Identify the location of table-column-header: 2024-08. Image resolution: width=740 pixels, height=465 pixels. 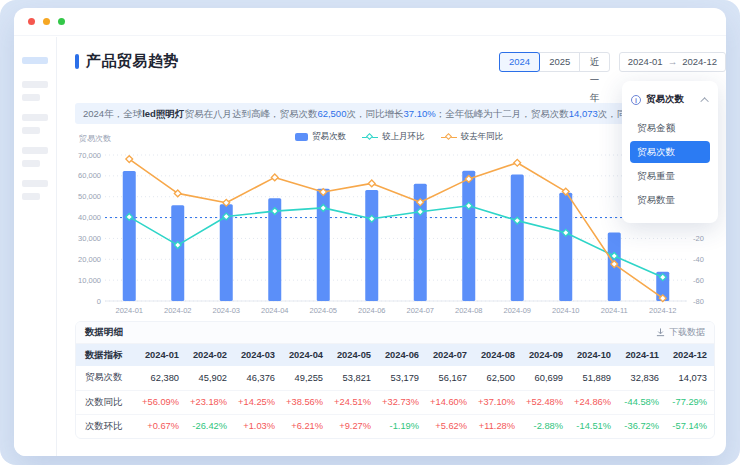
(498, 355).